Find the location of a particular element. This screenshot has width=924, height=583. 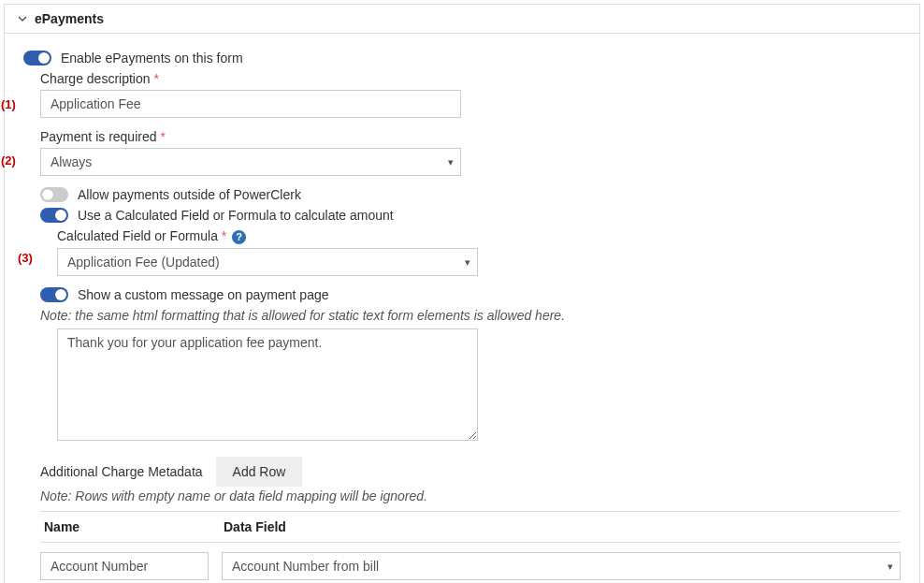

payment-required-label: Payment is required * is located at coordinates (470, 137).